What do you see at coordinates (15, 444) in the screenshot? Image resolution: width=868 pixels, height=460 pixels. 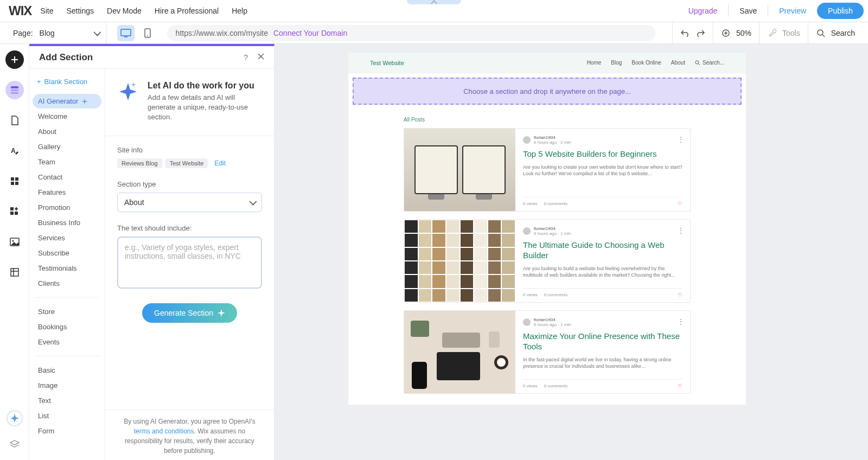 I see `layers-button` at bounding box center [15, 444].